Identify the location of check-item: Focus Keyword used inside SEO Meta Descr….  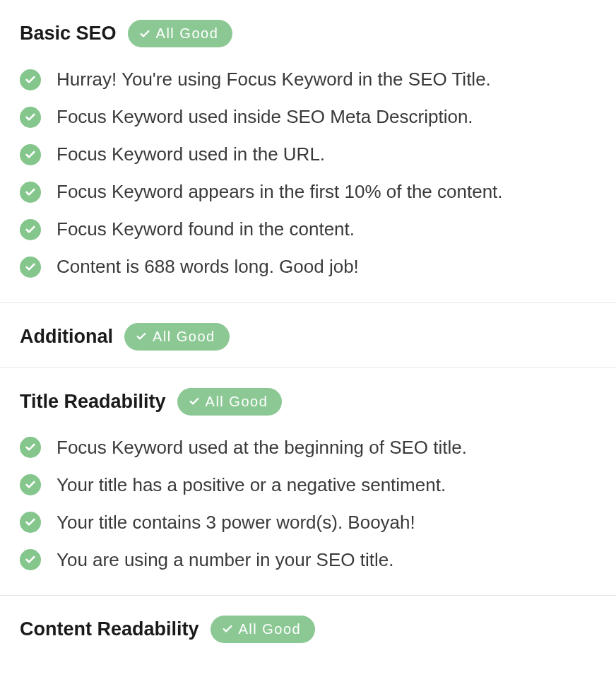
(308, 117).